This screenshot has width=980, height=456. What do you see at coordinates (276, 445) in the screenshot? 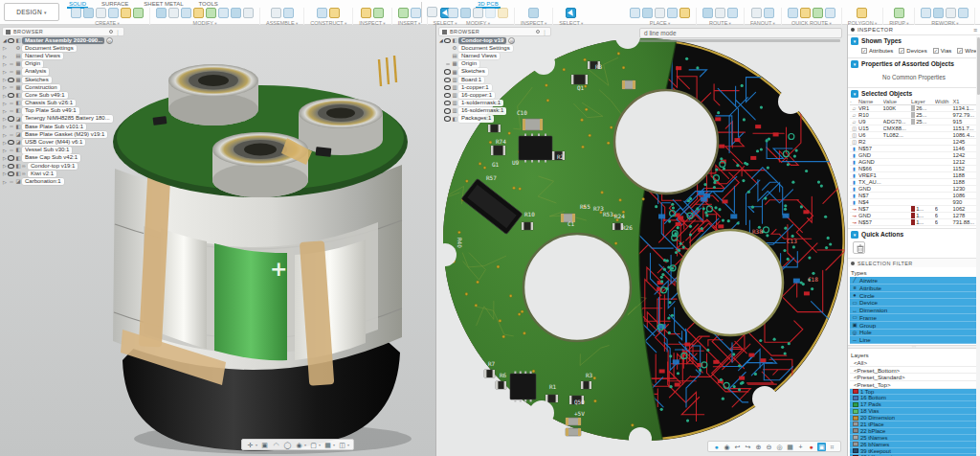
I see `hand-icon: ◠` at bounding box center [276, 445].